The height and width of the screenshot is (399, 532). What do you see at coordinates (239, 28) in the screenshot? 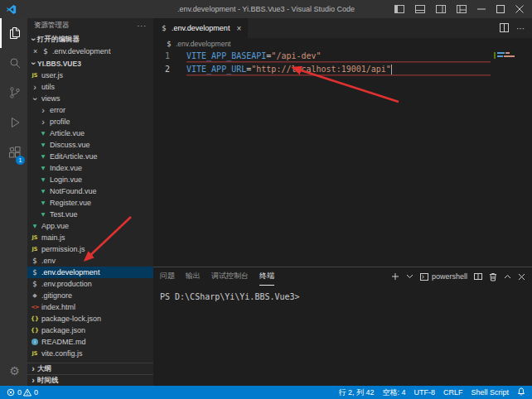
I see `close-tab-icon: ×` at bounding box center [239, 28].